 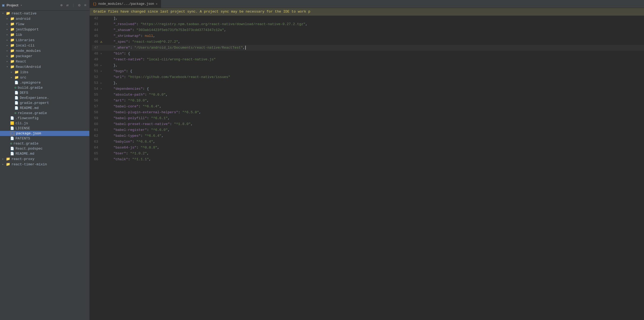 What do you see at coordinates (85, 5) in the screenshot?
I see `collapse-icon: ≡` at bounding box center [85, 5].